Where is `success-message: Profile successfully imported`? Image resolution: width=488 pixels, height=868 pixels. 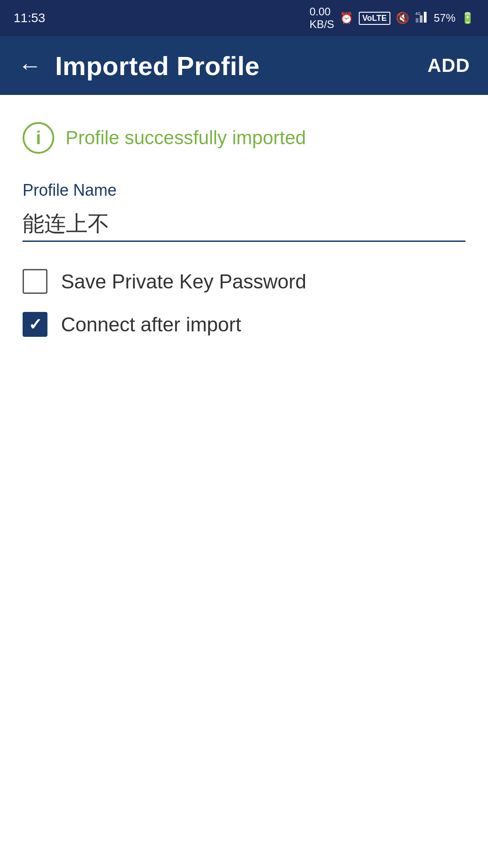 success-message: Profile successfully imported is located at coordinates (186, 138).